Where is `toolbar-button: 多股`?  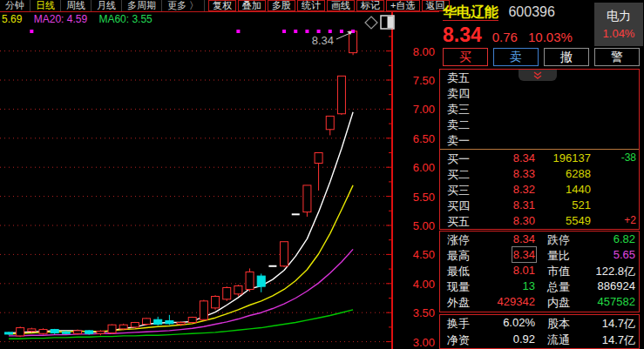 toolbar-button: 多股 is located at coordinates (281, 5).